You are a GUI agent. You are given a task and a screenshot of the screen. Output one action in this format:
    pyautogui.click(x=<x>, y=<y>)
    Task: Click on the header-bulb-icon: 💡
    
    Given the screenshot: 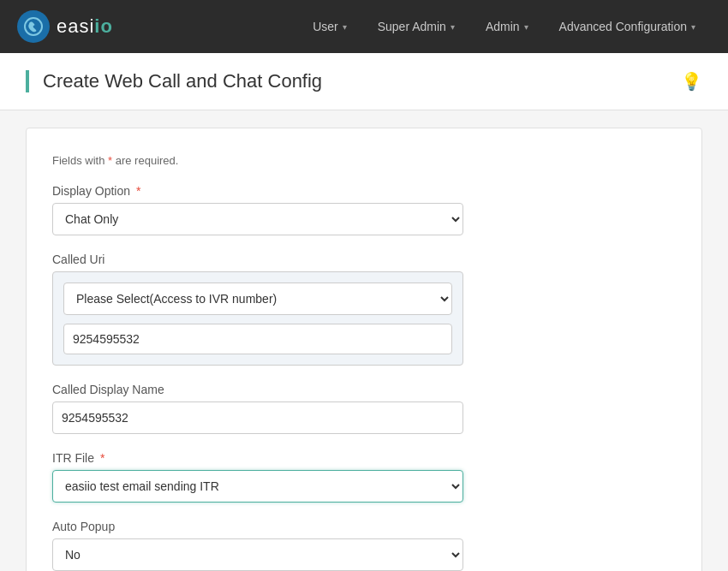 What is the action you would take?
    pyautogui.click(x=692, y=81)
    